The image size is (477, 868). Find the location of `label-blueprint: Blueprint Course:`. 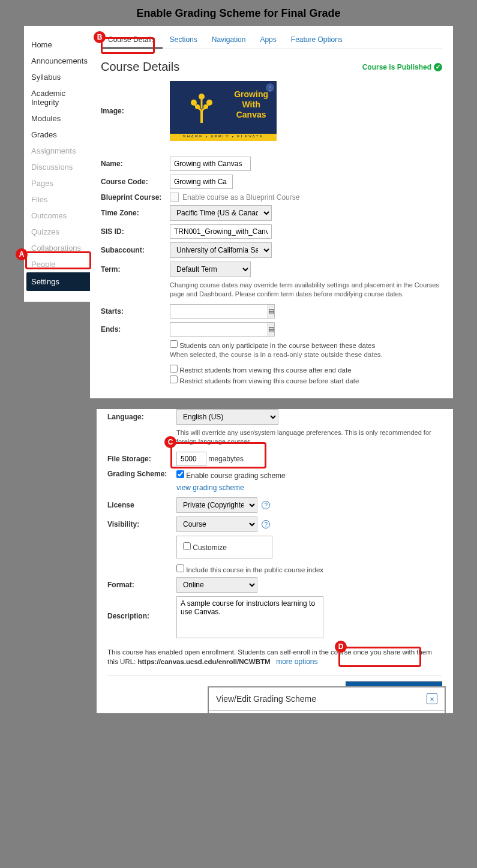

label-blueprint: Blueprint Course: is located at coordinates (136, 197).